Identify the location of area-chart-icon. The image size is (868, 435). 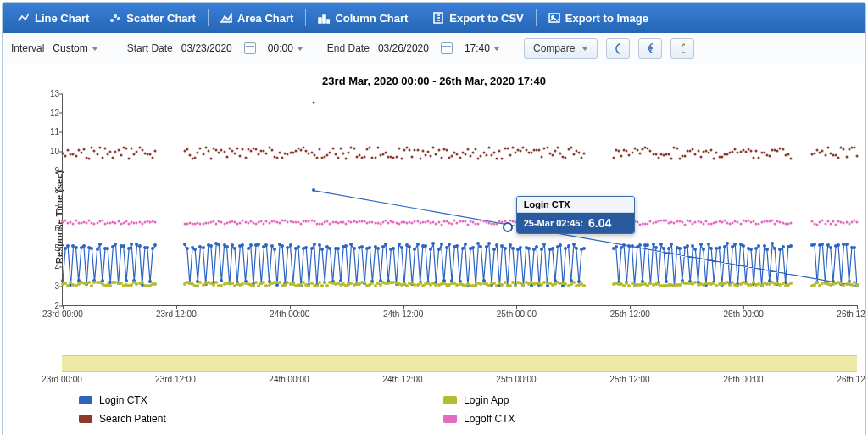
(226, 18).